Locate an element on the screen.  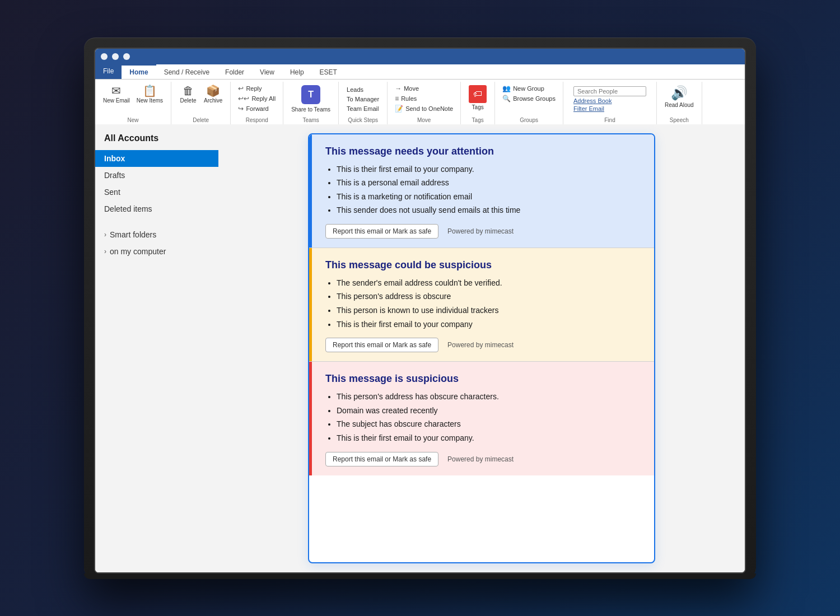
tab-help: Help is located at coordinates (297, 72).